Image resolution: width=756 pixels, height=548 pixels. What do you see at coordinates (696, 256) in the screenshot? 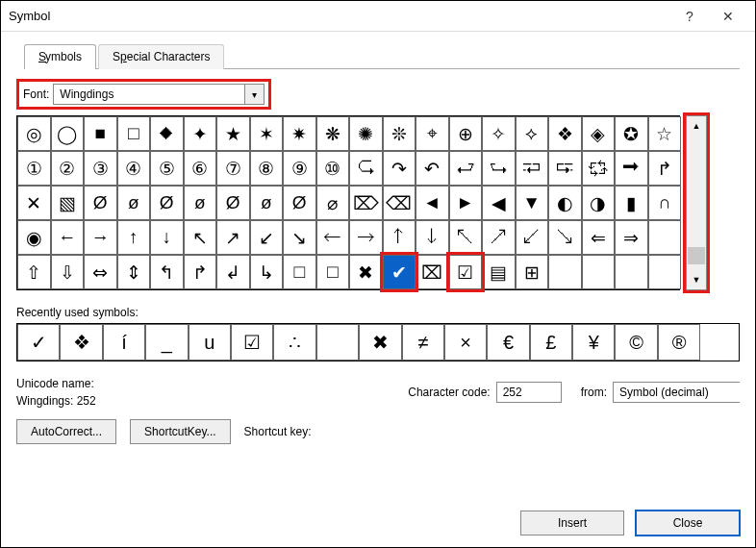
I see `scroll-thumb` at bounding box center [696, 256].